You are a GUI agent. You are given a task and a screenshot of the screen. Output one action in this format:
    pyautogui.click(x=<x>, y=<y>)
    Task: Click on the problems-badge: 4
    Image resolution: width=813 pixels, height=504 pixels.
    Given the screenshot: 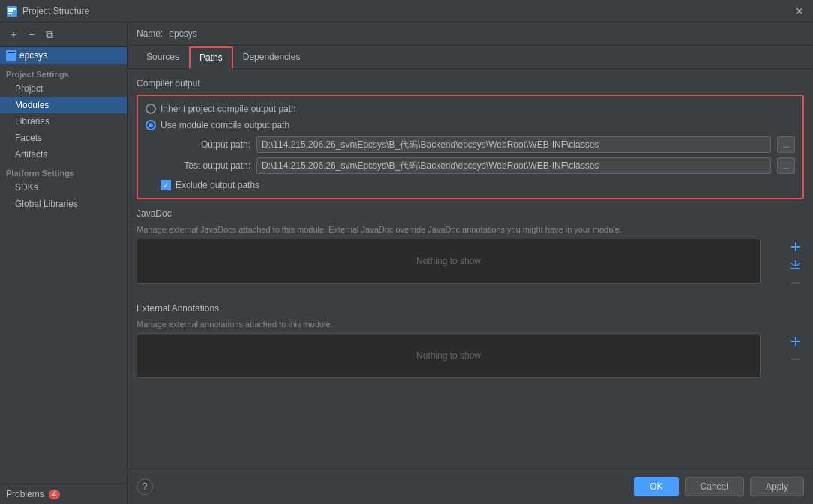 What is the action you would take?
    pyautogui.click(x=55, y=495)
    